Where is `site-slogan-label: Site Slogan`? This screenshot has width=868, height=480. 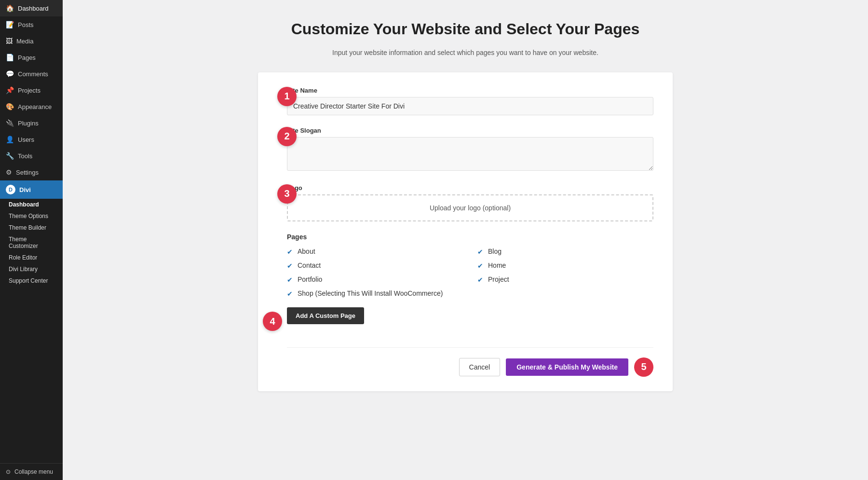
site-slogan-label: Site Slogan is located at coordinates (470, 130).